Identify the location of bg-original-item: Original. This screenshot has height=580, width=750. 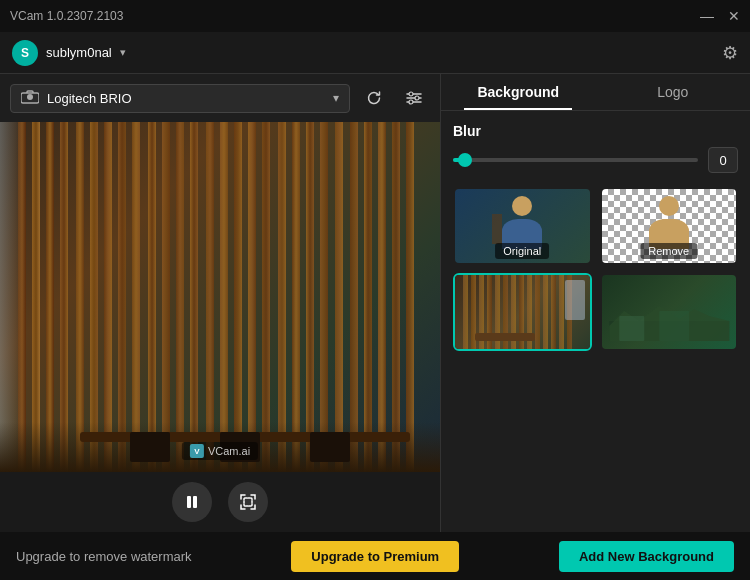
(522, 226).